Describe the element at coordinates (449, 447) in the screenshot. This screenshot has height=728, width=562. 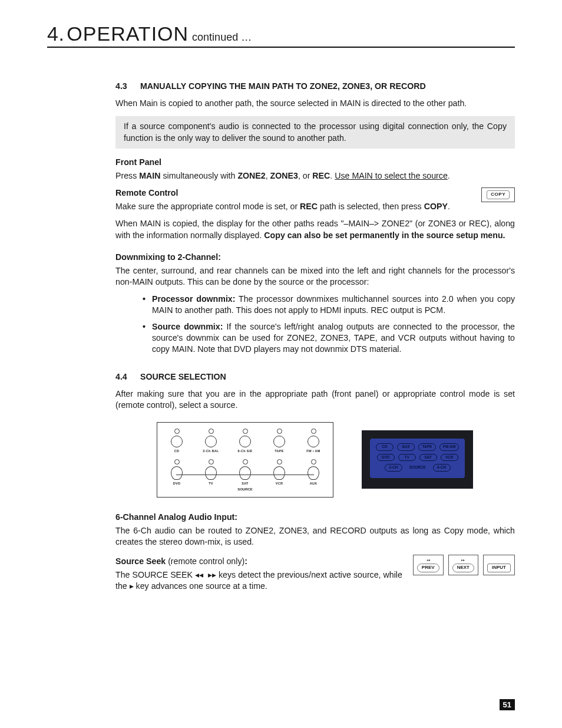
I see `remote-btn-fmam: FM·AM` at that location.